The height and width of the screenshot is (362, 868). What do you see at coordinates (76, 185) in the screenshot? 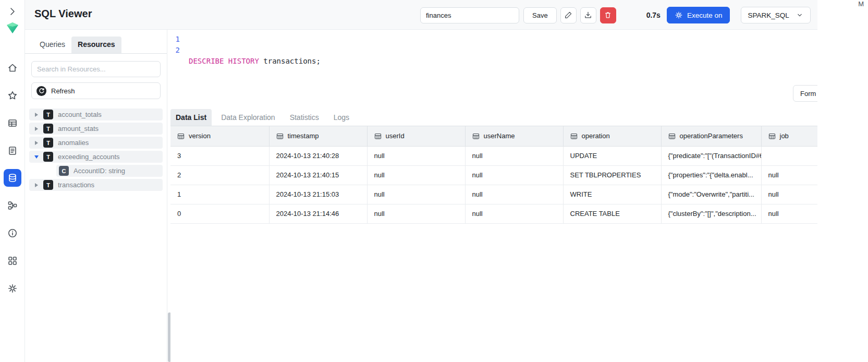
I see `tree-item-label: transactions` at bounding box center [76, 185].